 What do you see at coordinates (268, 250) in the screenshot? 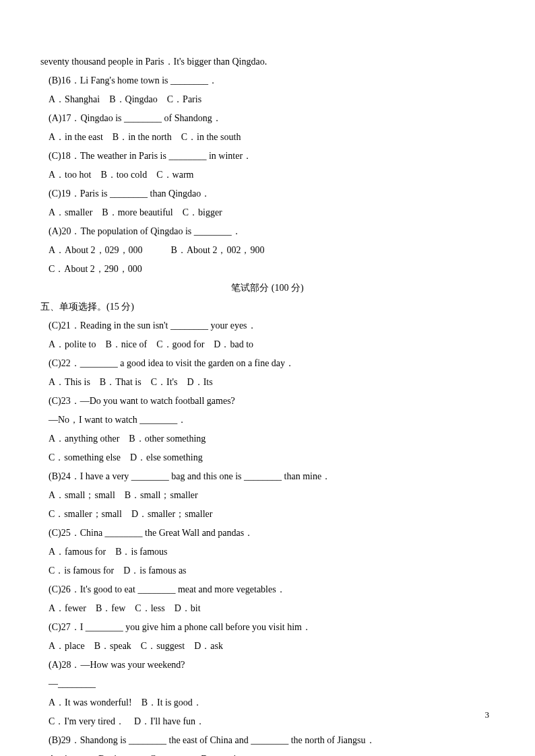
I see `q20-options-row1: A．About 2，029，000 B．About 2，002，900` at bounding box center [268, 250].